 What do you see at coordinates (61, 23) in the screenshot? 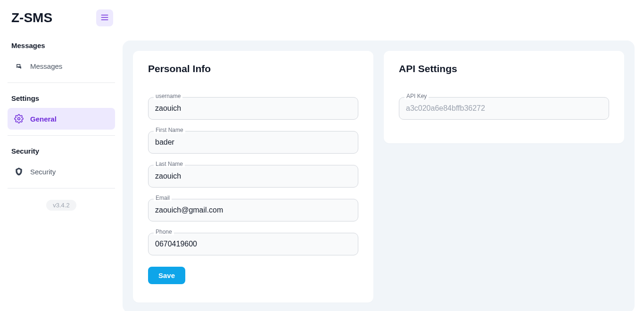
I see `sidebar-header: Z-SMS` at bounding box center [61, 23].